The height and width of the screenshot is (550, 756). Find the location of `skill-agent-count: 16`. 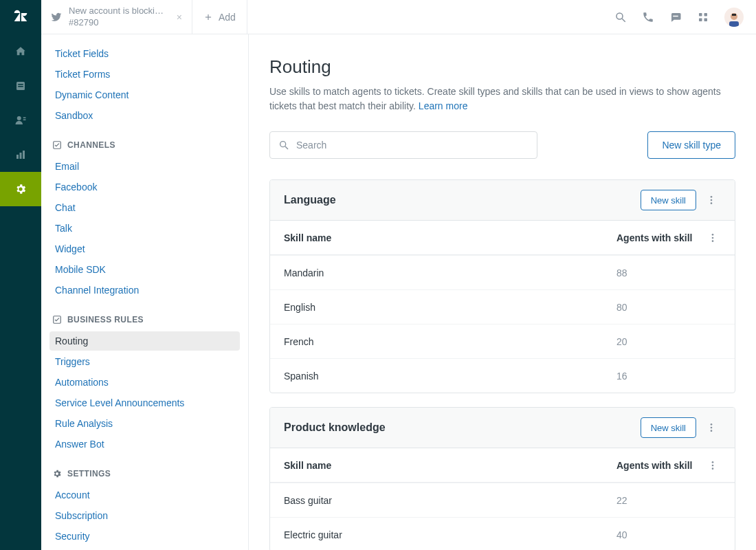

skill-agent-count: 16 is located at coordinates (658, 376).